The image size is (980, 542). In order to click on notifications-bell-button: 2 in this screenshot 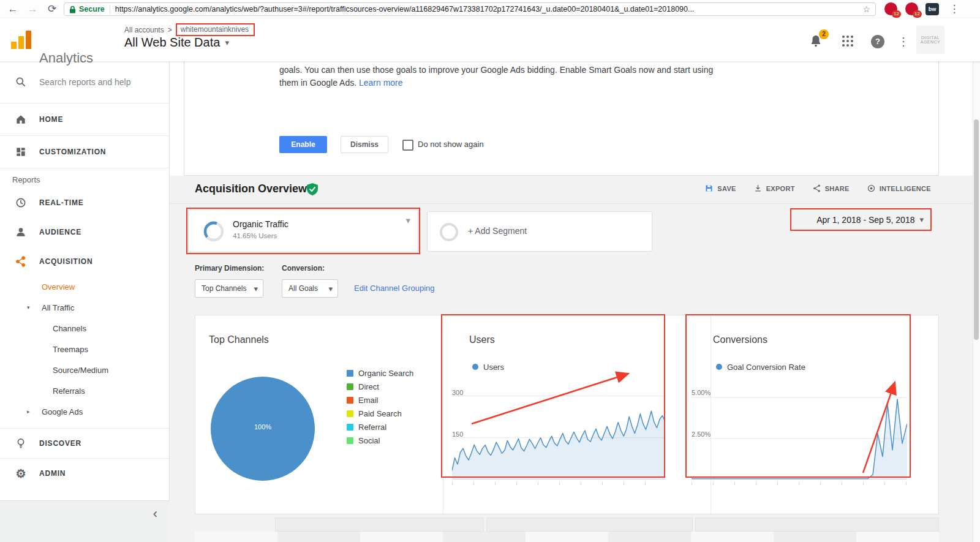, I will do `click(816, 42)`.